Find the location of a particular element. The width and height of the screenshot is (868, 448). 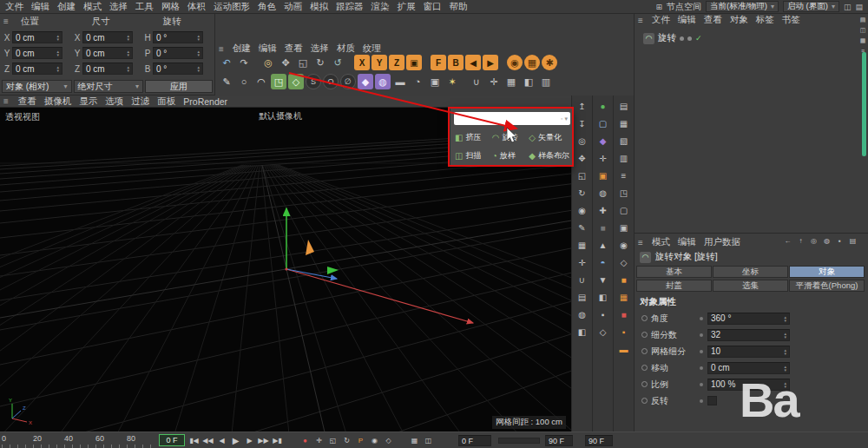

magnet-icon: ∪ is located at coordinates (477, 82).